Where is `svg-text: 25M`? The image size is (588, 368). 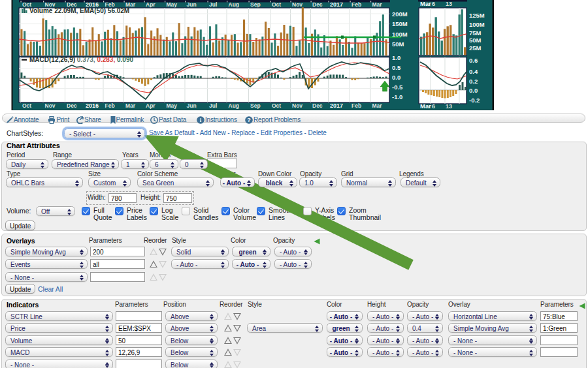 svg-text: 25M is located at coordinates (476, 48).